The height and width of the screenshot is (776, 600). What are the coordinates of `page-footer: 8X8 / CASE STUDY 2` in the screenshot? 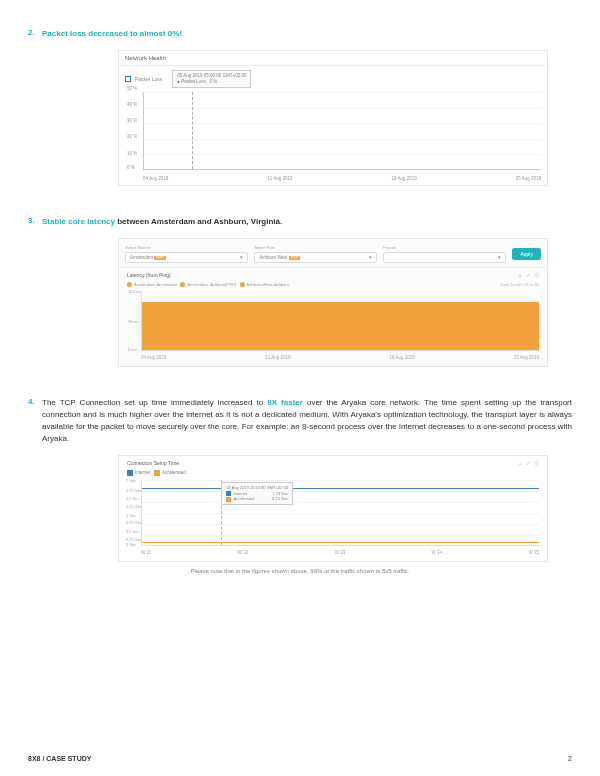 It's located at (300, 758).